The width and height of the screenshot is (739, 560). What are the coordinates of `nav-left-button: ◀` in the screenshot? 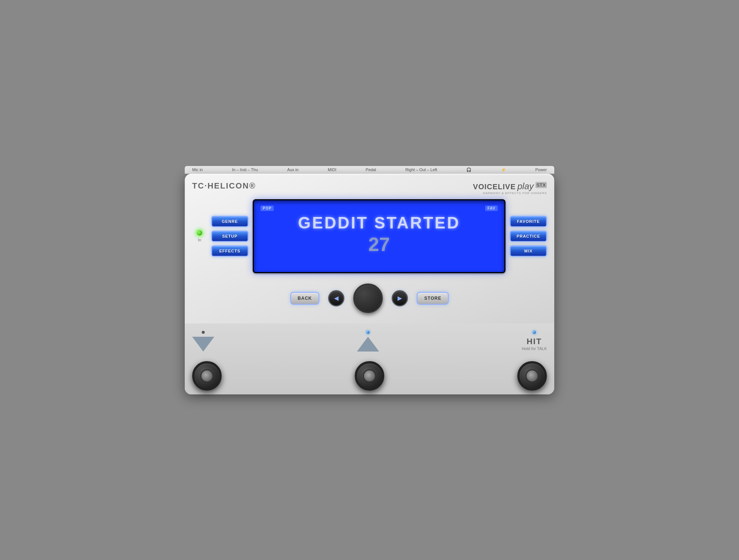 It's located at (336, 298).